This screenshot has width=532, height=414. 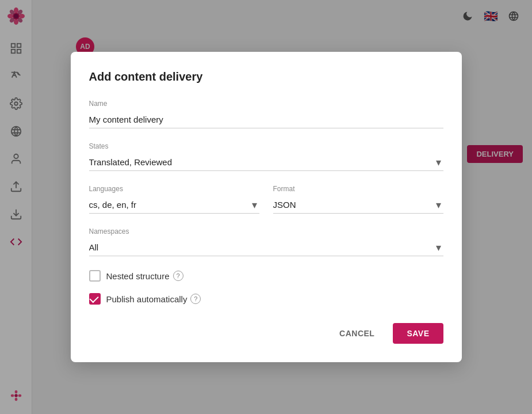 I want to click on languages-format-row: Languages cs, de, en, fr All ▾ Format JS…, so click(x=266, y=199).